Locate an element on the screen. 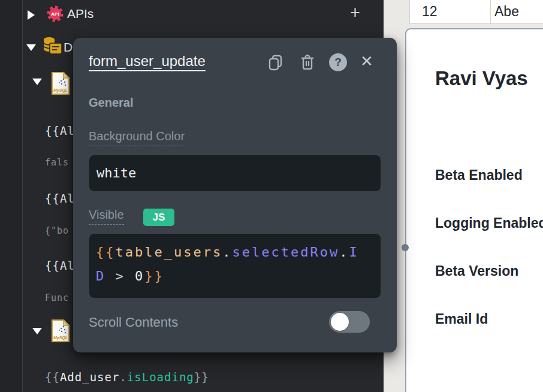 The height and width of the screenshot is (392, 543). copy-icon is located at coordinates (276, 62).